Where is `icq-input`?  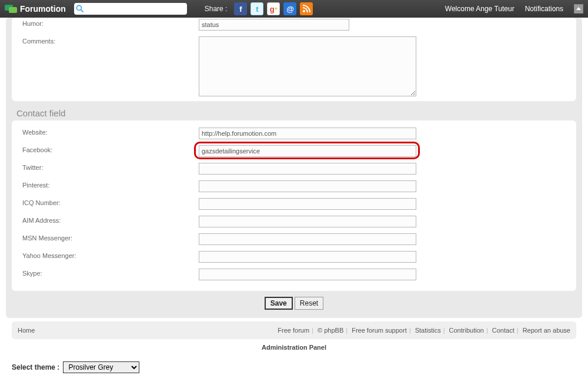
icq-input is located at coordinates (308, 204).